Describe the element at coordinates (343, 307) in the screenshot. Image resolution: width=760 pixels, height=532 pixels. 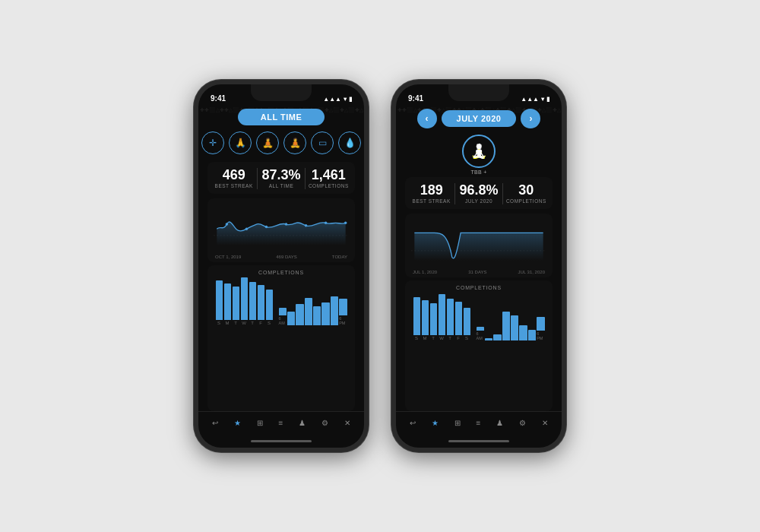
I see `bar-time8` at that location.